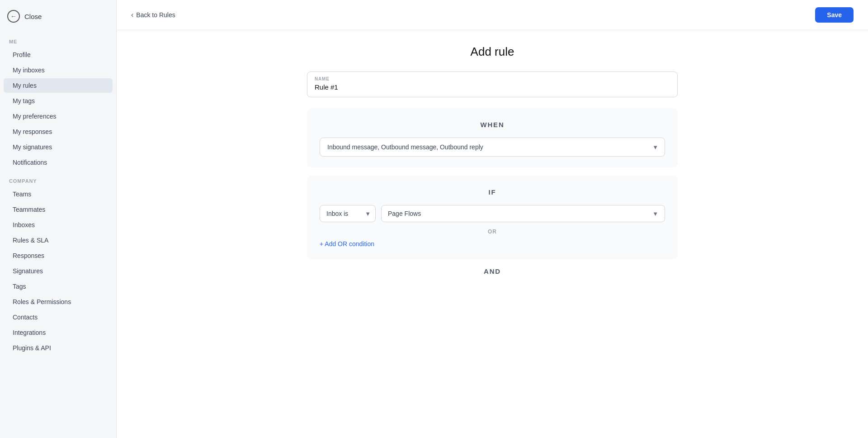  I want to click on sidebar-item-my-rules: My rules, so click(58, 86).